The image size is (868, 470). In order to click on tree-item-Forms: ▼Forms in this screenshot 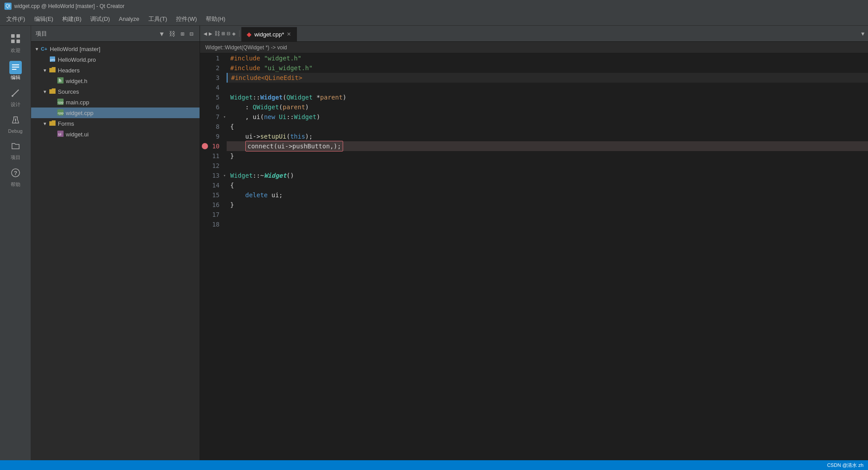, I will do `click(116, 123)`.